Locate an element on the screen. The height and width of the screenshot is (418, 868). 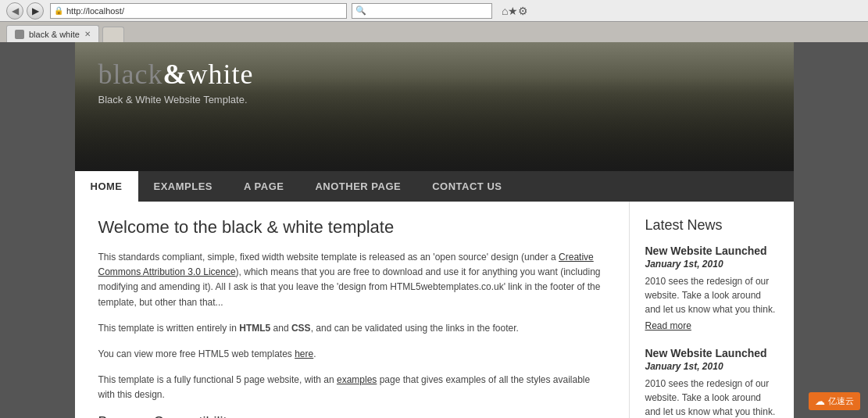
news-2-body: 2010 sees the redesign of our website. T… is located at coordinates (712, 397).